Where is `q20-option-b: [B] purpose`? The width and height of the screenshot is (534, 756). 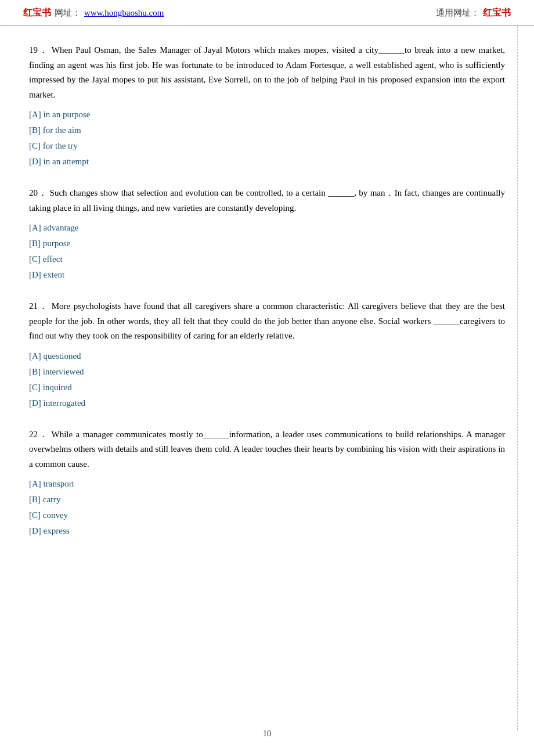 q20-option-b: [B] purpose is located at coordinates (267, 244).